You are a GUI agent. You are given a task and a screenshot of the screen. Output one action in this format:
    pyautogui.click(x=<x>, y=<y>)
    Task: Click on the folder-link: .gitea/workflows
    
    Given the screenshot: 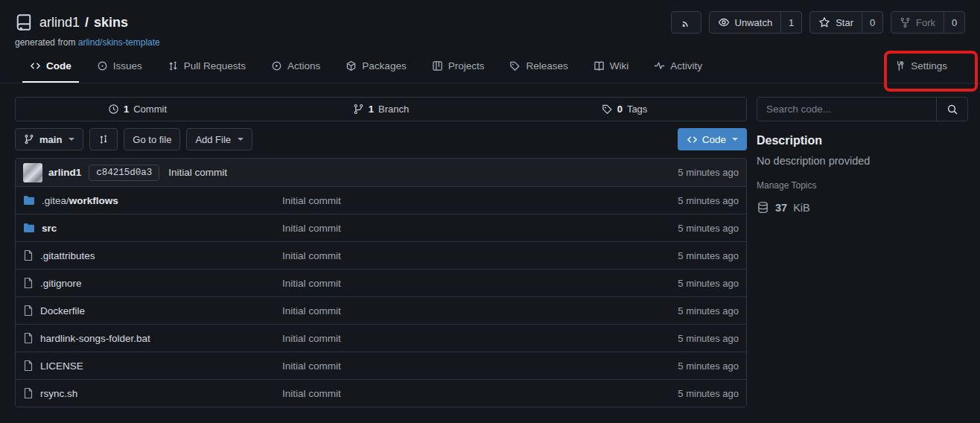 What is the action you would take?
    pyautogui.click(x=80, y=201)
    